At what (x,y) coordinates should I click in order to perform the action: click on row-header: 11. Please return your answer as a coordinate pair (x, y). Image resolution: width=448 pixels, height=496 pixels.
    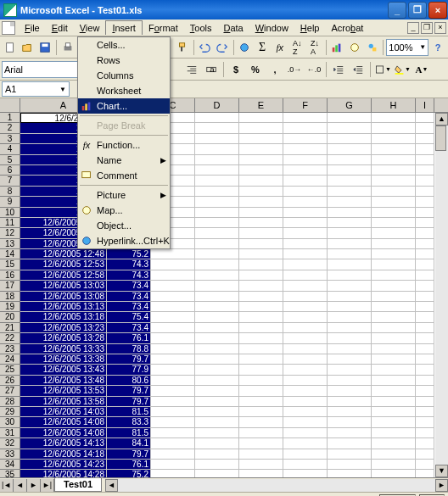
    Looking at the image, I should click on (10, 223).